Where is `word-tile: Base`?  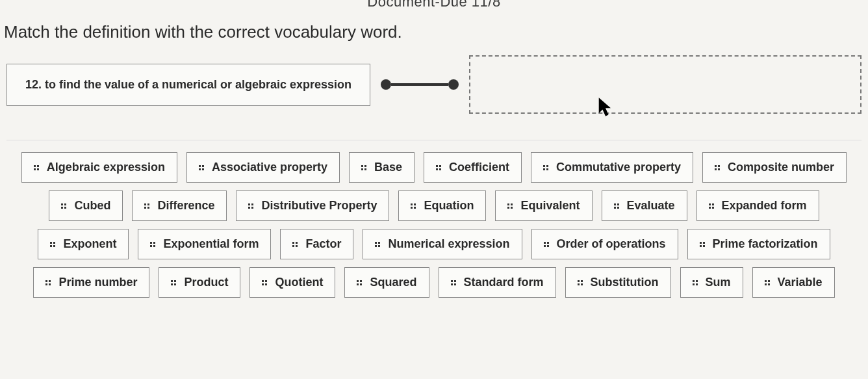 word-tile: Base is located at coordinates (382, 168).